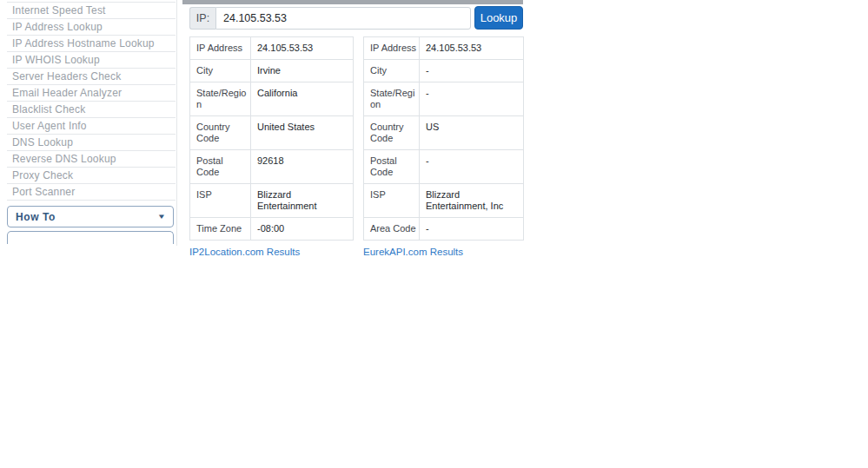 This screenshot has height=468, width=868. Describe the element at coordinates (302, 99) in the screenshot. I see `row-value: California` at that location.